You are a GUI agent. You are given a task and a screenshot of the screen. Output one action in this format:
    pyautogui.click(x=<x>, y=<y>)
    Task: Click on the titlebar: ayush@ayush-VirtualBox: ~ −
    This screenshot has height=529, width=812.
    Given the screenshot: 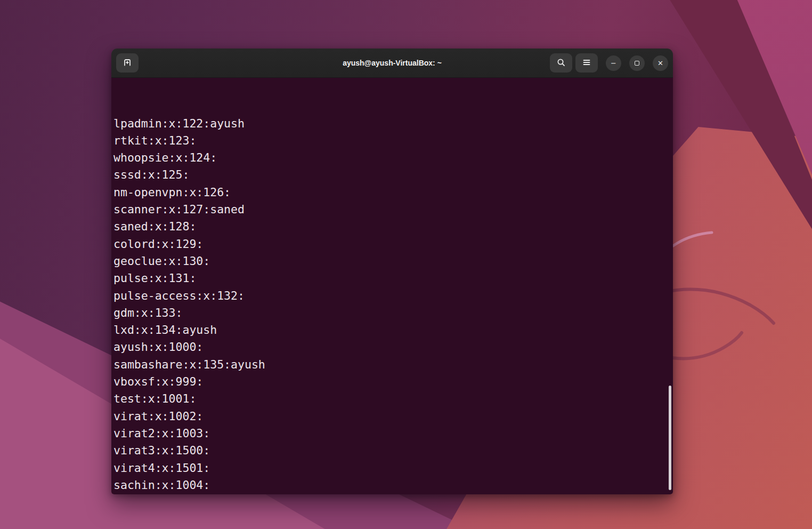 What is the action you would take?
    pyautogui.click(x=392, y=63)
    